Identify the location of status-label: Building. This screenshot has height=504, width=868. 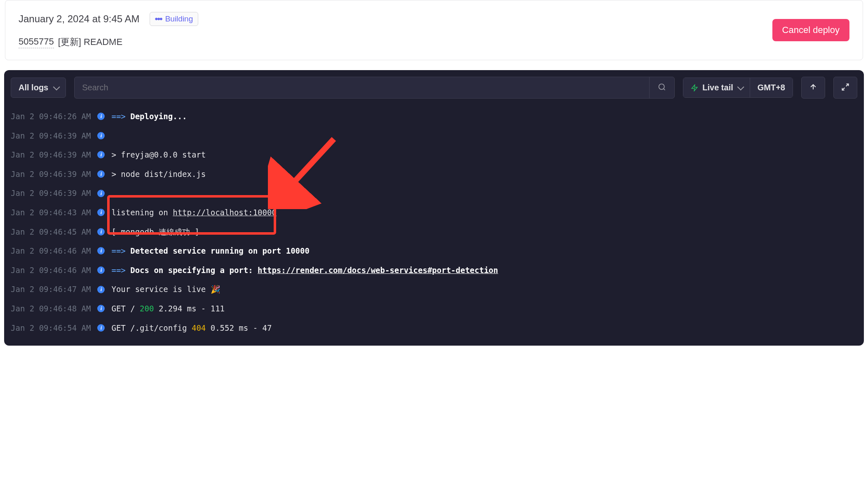
(179, 19).